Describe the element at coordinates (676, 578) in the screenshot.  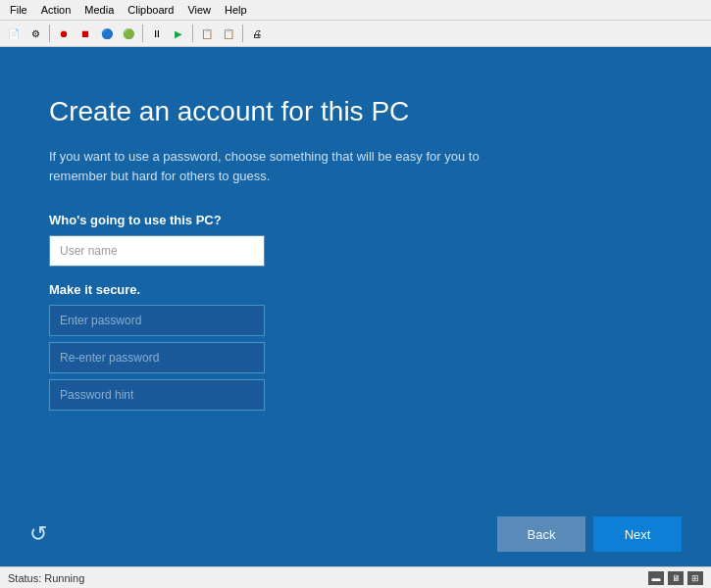
I see `status-icon-2: 🖥` at that location.